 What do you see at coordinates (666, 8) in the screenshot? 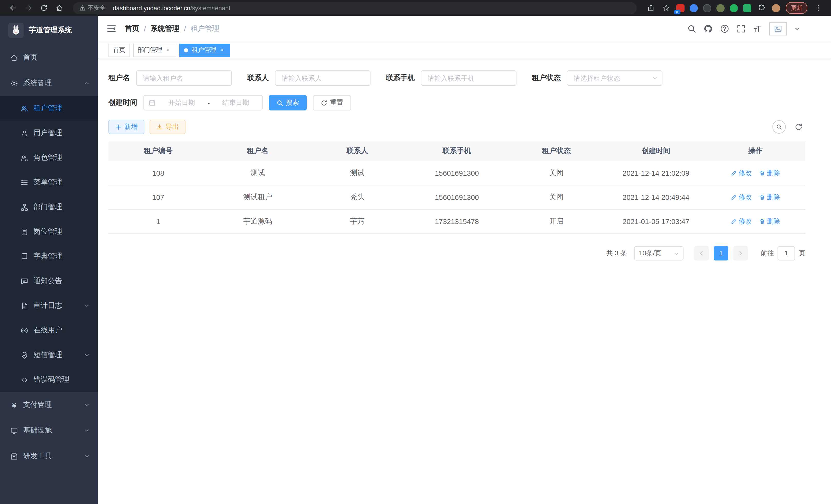
I see `bookmark-star-icon` at bounding box center [666, 8].